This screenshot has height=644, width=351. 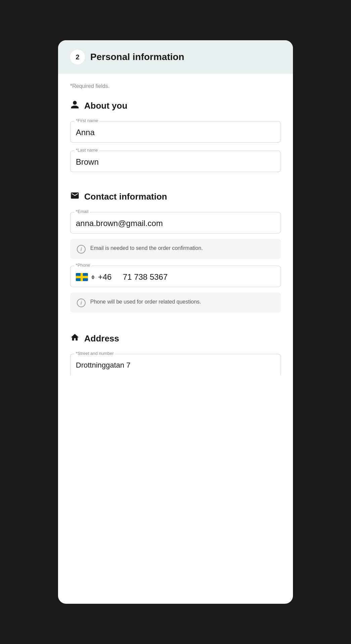 What do you see at coordinates (105, 277) in the screenshot?
I see `phone-country-code: +46` at bounding box center [105, 277].